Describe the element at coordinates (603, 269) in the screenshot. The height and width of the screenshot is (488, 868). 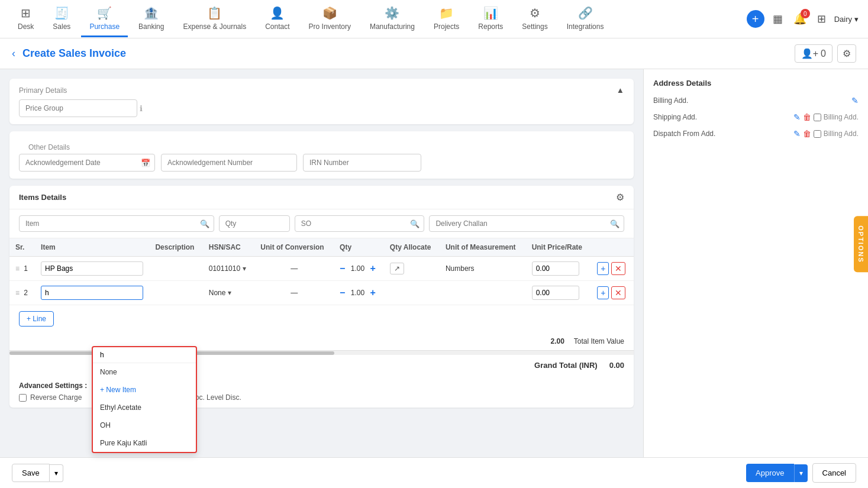
I see `row1-add-button: +` at that location.